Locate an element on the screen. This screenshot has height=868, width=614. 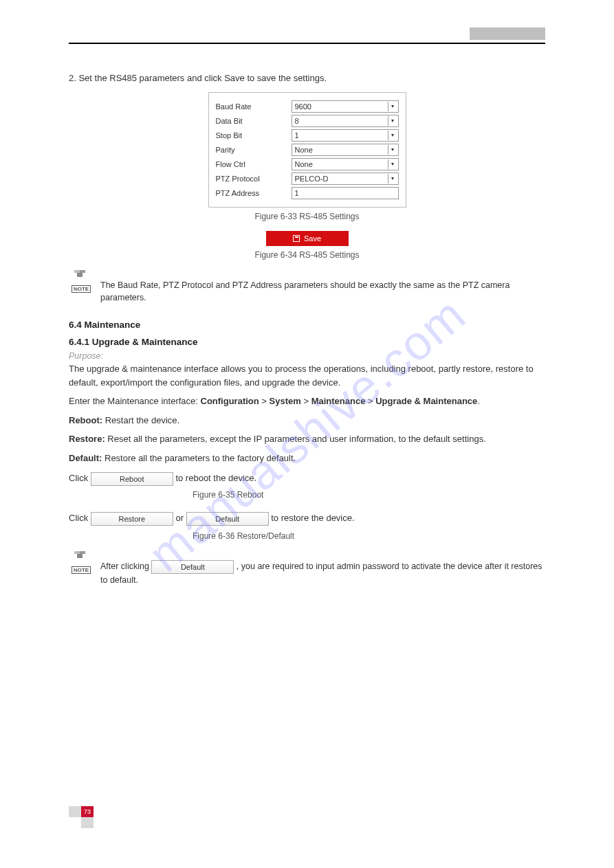
ptz-address-label: PTZ Address is located at coordinates (254, 193).